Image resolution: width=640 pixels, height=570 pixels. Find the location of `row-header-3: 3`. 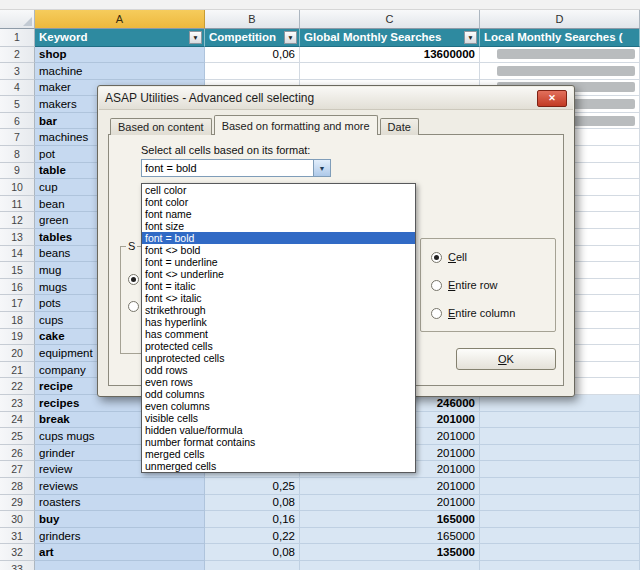

row-header-3: 3 is located at coordinates (18, 72).